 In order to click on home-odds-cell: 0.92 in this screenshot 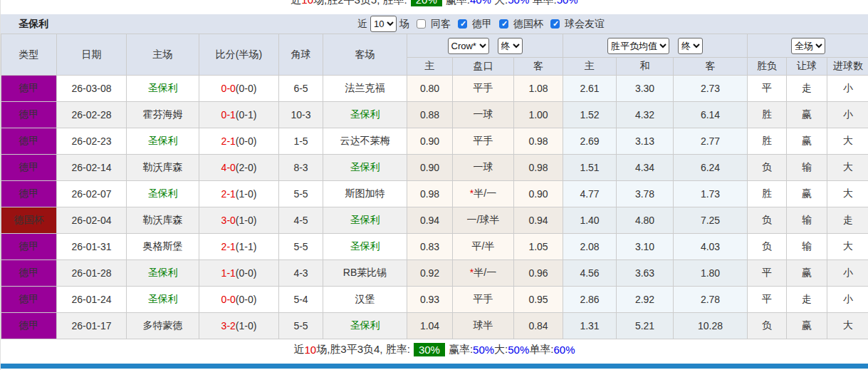, I will do `click(430, 274)`.